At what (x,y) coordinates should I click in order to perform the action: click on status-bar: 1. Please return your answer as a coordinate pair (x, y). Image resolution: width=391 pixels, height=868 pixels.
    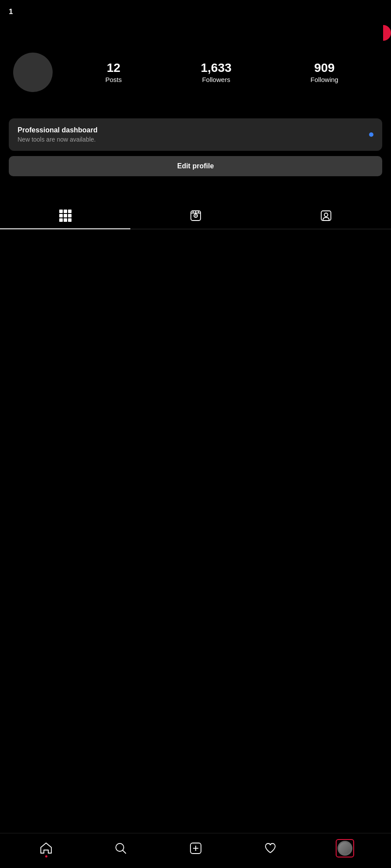
    Looking at the image, I should click on (196, 11).